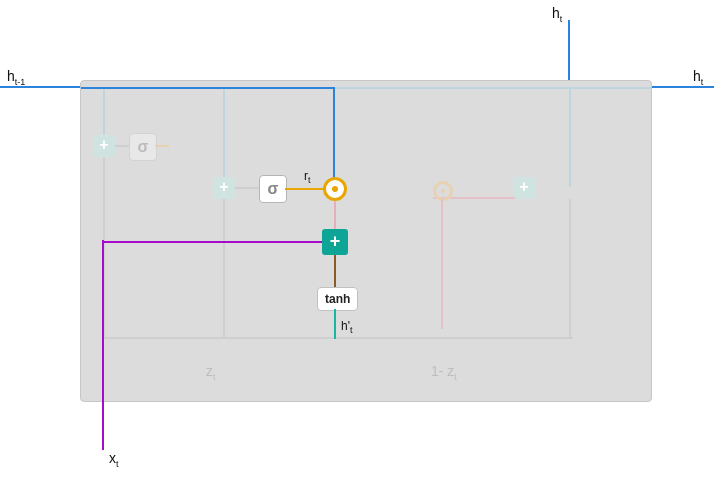  Describe the element at coordinates (224, 188) in the screenshot. I see `plus-box-faded-2: +` at that location.